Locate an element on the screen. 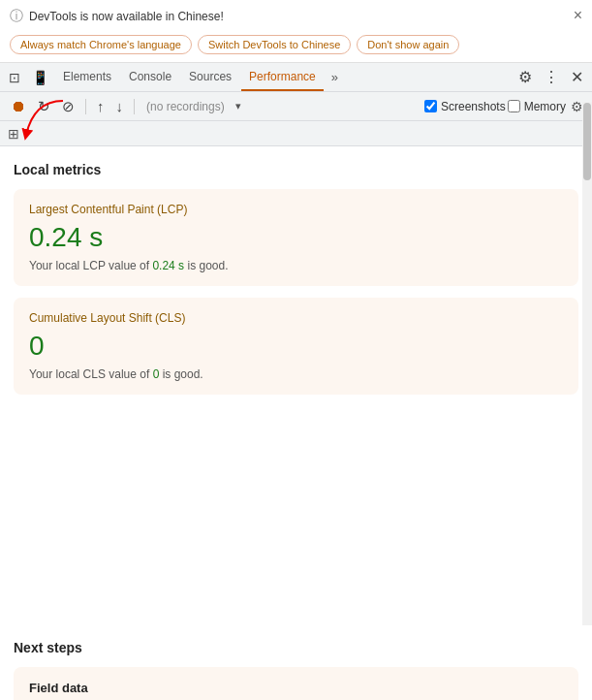 Image resolution: width=592 pixels, height=700 pixels. field-data-title: Field data is located at coordinates (296, 688).